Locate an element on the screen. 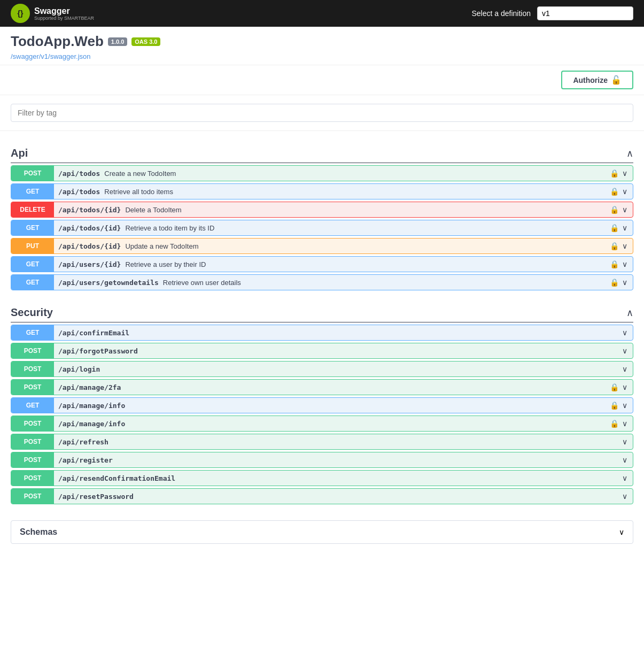 This screenshot has height=646, width=644. authorize-button: Authorize 🔓 is located at coordinates (598, 80).